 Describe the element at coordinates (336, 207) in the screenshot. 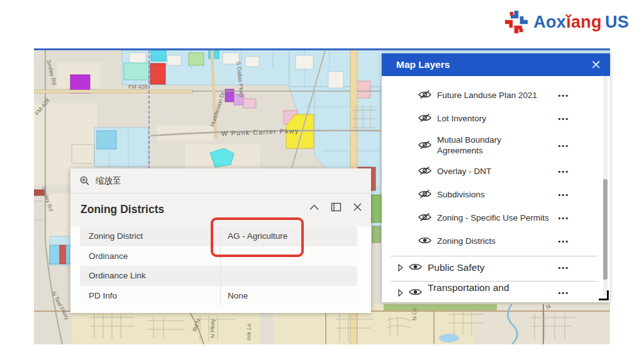

I see `dock-icon` at that location.